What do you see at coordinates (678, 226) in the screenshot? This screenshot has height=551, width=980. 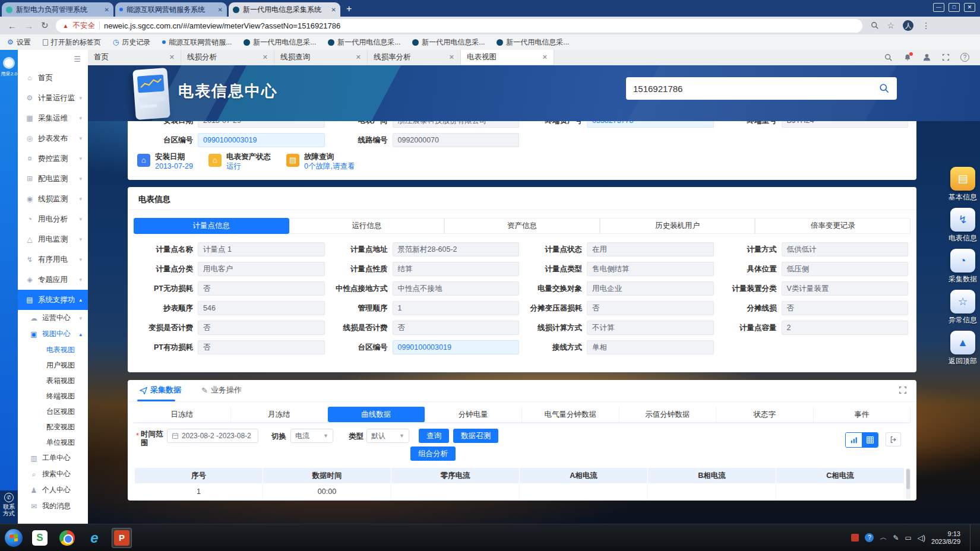 I see `tab-history-users: 历史装机用户` at bounding box center [678, 226].